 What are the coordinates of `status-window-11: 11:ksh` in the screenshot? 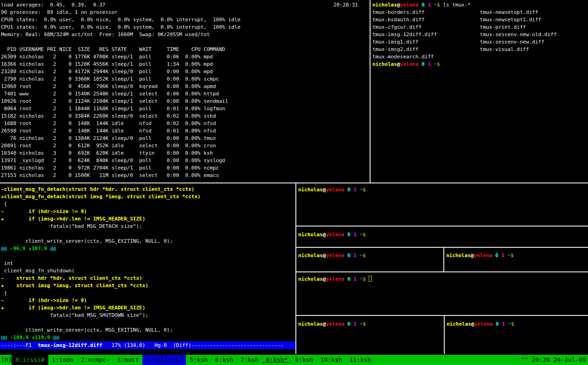 It's located at (361, 360).